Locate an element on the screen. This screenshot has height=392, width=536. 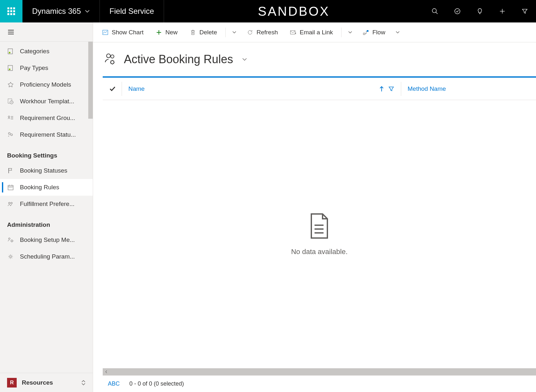
area-badge: R is located at coordinates (12, 383).